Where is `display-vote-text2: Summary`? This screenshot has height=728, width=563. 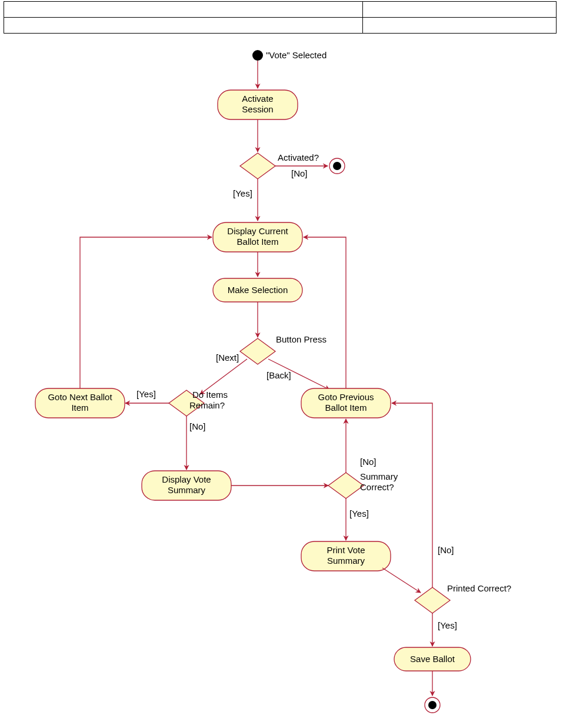 display-vote-text2: Summary is located at coordinates (187, 490).